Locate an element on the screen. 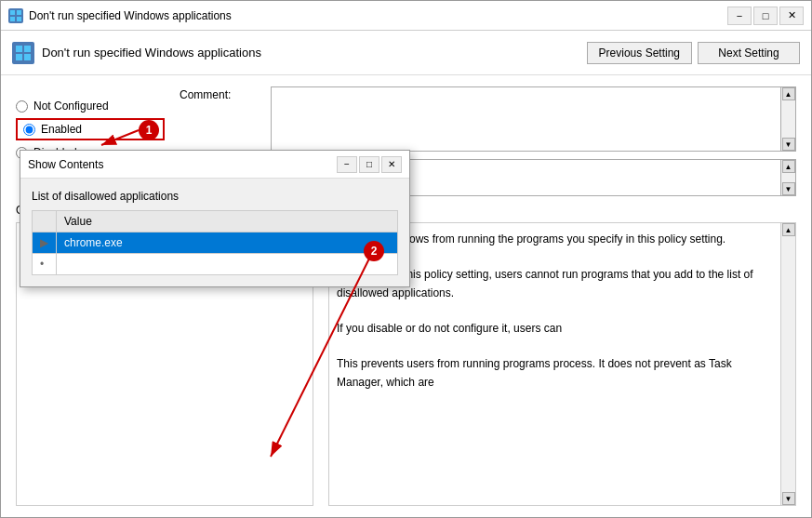 The width and height of the screenshot is (812, 518). comment-scroll-up: ▲ is located at coordinates (789, 94).